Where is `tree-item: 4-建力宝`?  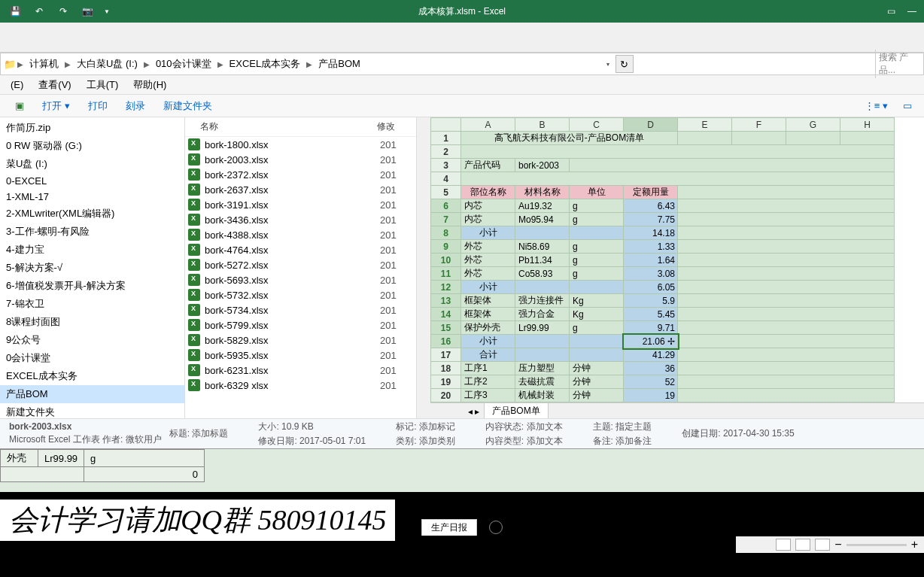
tree-item: 4-建力宝 is located at coordinates (92, 250).